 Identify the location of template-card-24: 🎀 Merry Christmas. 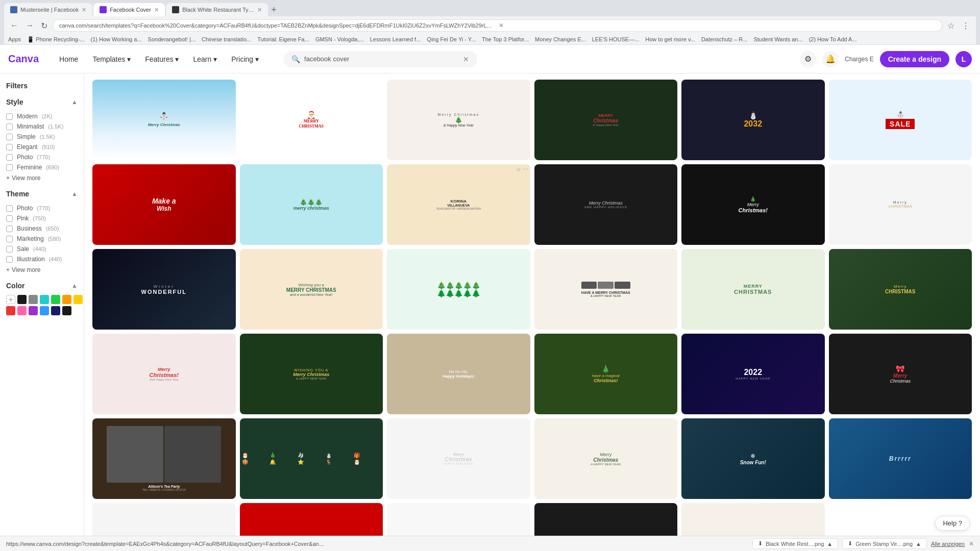
(900, 374).